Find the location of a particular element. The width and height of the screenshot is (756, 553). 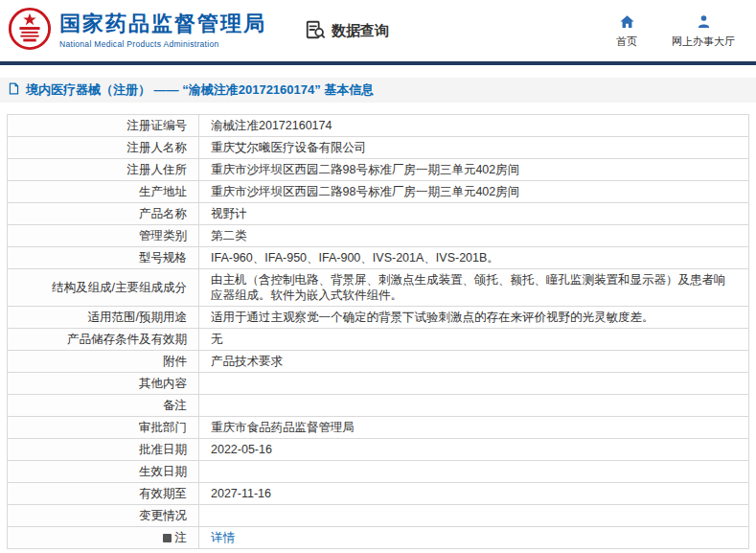

note-label: 注 is located at coordinates (182, 538).